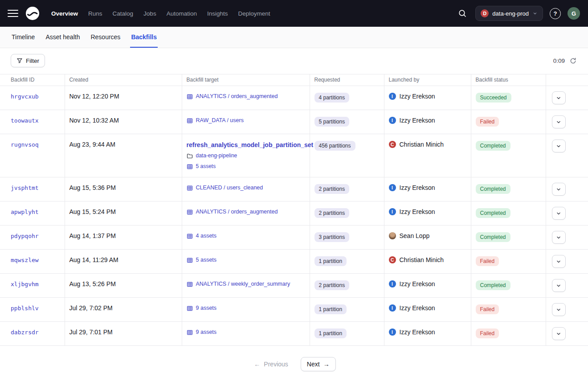  What do you see at coordinates (25, 333) in the screenshot?
I see `backfill-id-link: dabzrsdr` at bounding box center [25, 333].